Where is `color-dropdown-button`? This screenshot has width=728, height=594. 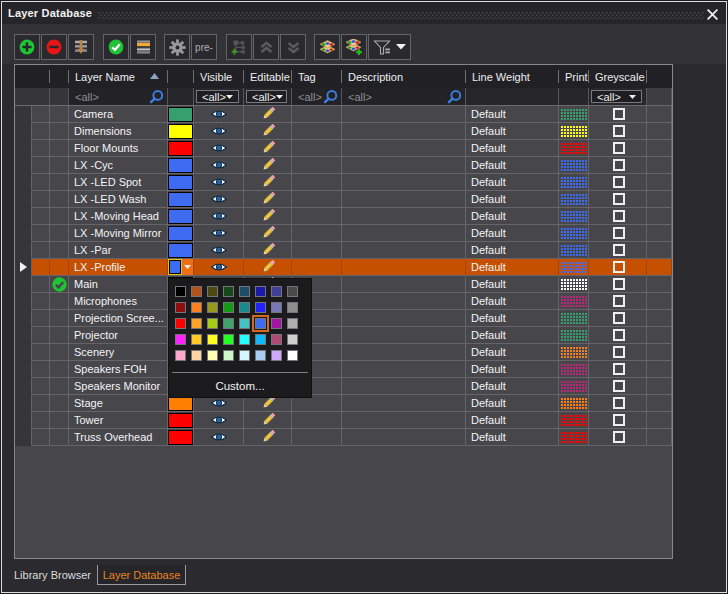
color-dropdown-button is located at coordinates (188, 267).